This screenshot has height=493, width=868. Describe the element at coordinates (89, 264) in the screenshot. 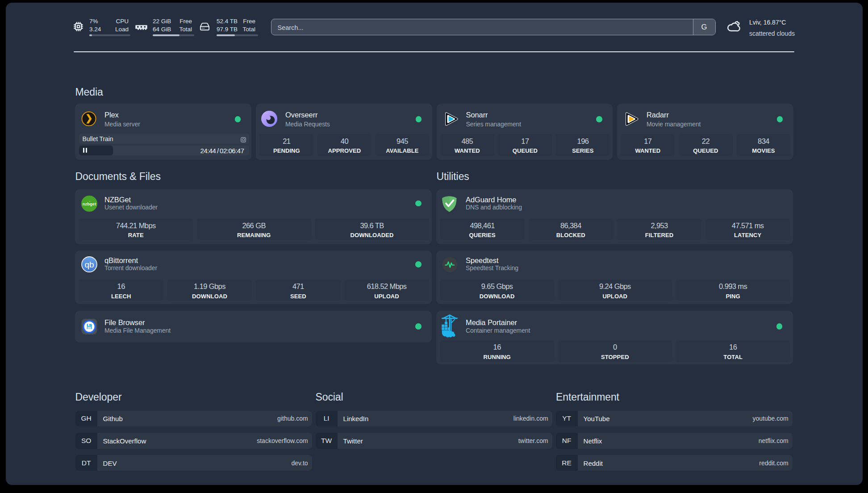

I see `svg-text: qb` at that location.